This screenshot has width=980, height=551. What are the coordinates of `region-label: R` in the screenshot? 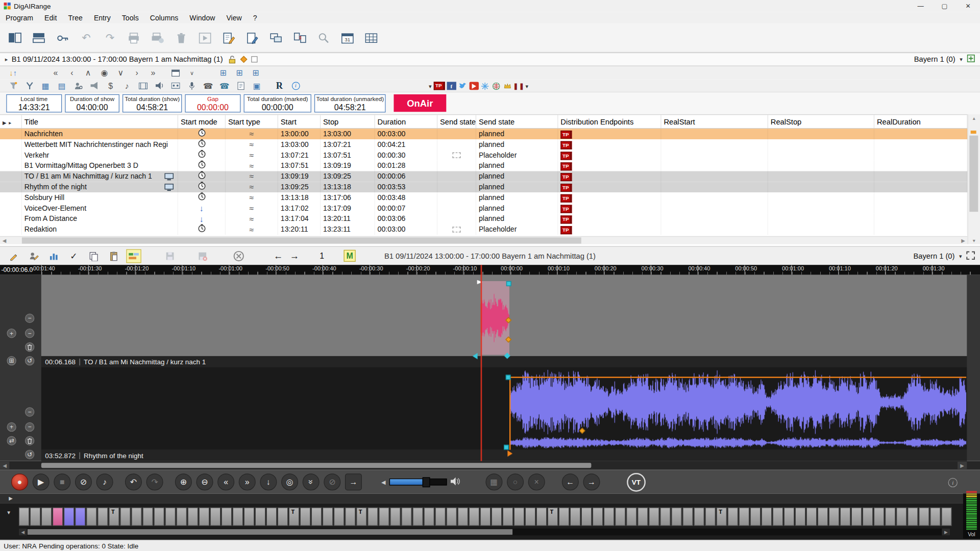 It's located at (279, 86).